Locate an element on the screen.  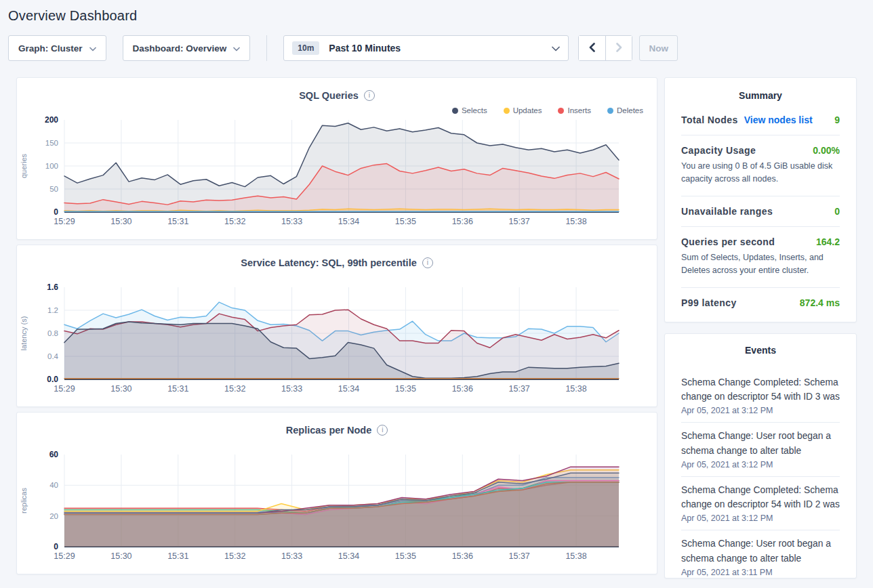
events-panel: Events Schema Change Completed: Schema c… is located at coordinates (760, 457).